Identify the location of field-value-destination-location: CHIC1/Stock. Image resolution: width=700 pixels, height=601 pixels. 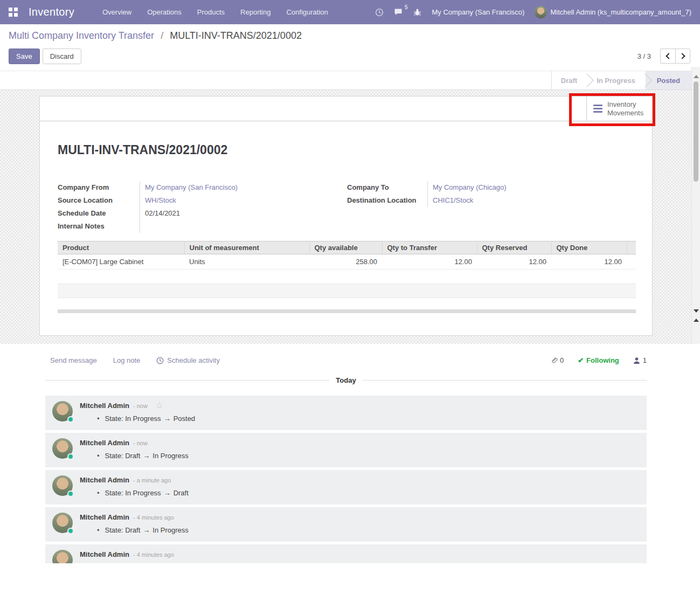
(531, 201).